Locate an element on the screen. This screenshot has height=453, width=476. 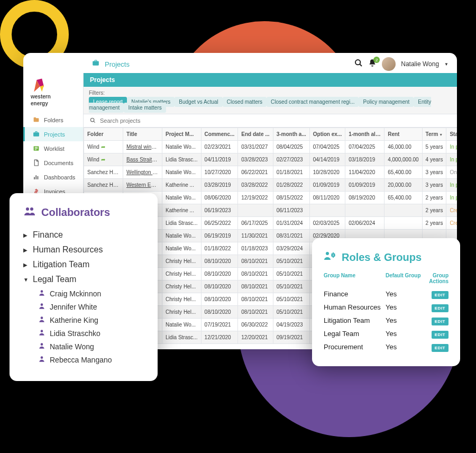
column-header: Folder is located at coordinates (104, 134).